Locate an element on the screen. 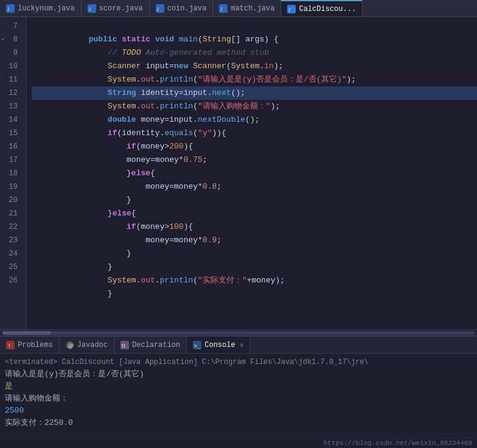  tab-luckynum-label: luckynum.java is located at coordinates (46, 9).